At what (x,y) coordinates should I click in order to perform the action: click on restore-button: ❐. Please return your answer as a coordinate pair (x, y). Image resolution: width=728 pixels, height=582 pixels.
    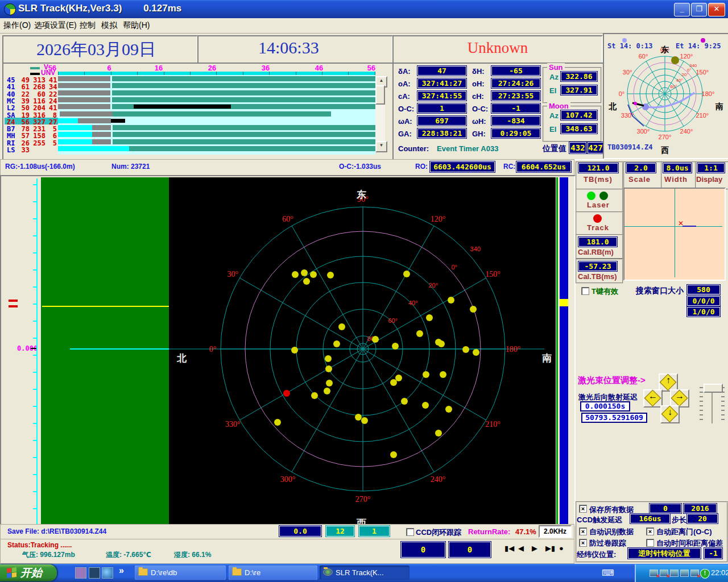
    Looking at the image, I should click on (699, 10).